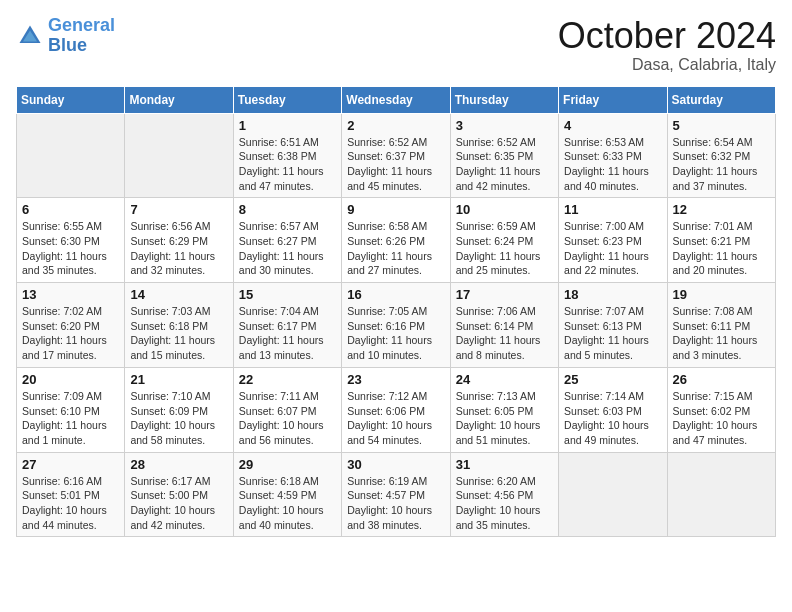 The height and width of the screenshot is (612, 792). Describe the element at coordinates (396, 410) in the screenshot. I see `calendar-cell: 23Sunrise: 7:12 AMSunset: 6:06 PMDayligh…` at that location.